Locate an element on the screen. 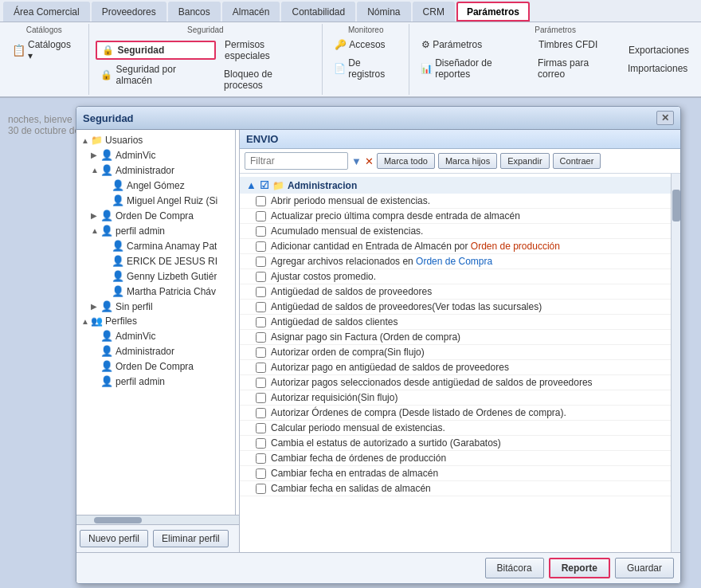 The height and width of the screenshot is (588, 701). tree-item-erick: 👤 ERICK DE JESUS RI is located at coordinates (156, 261).